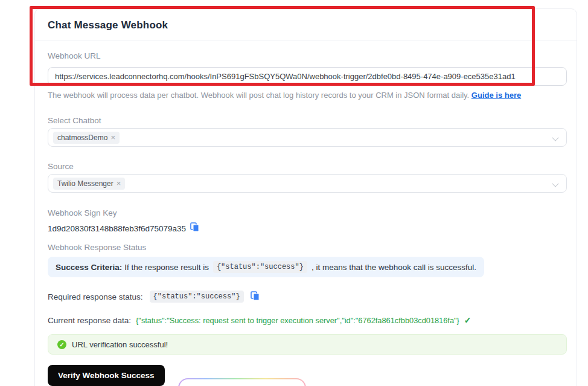 The width and height of the screenshot is (588, 386). Describe the element at coordinates (298, 320) in the screenshot. I see `current-response-value: {"status":"Success: request sent to trig…` at that location.